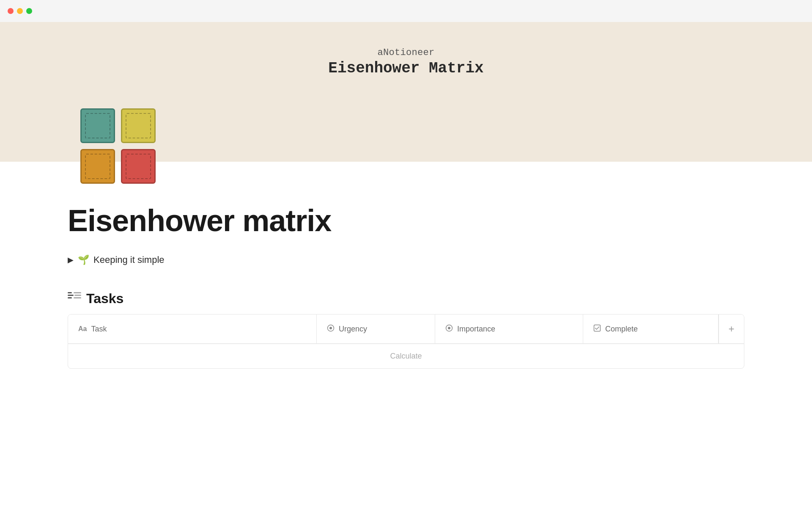  What do you see at coordinates (476, 329) in the screenshot?
I see `importance-col-label: Importance` at bounding box center [476, 329].